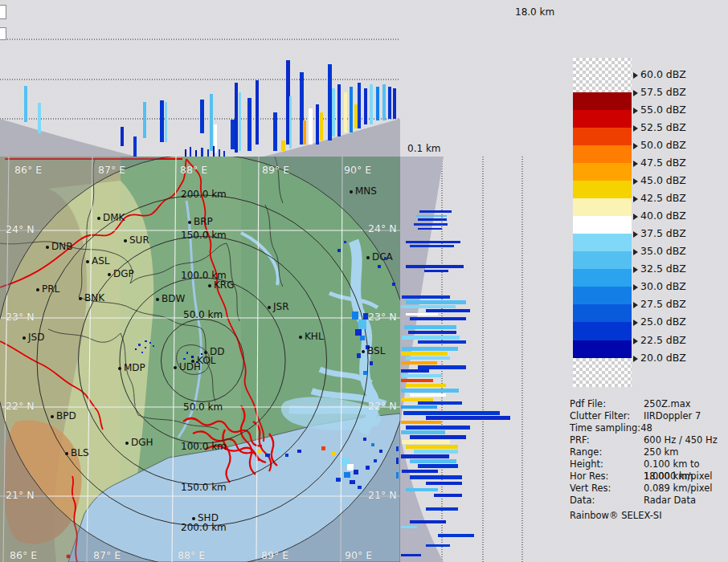 The image size is (728, 562). What do you see at coordinates (92, 298) in the screenshot?
I see `city-label: BNK` at bounding box center [92, 298].